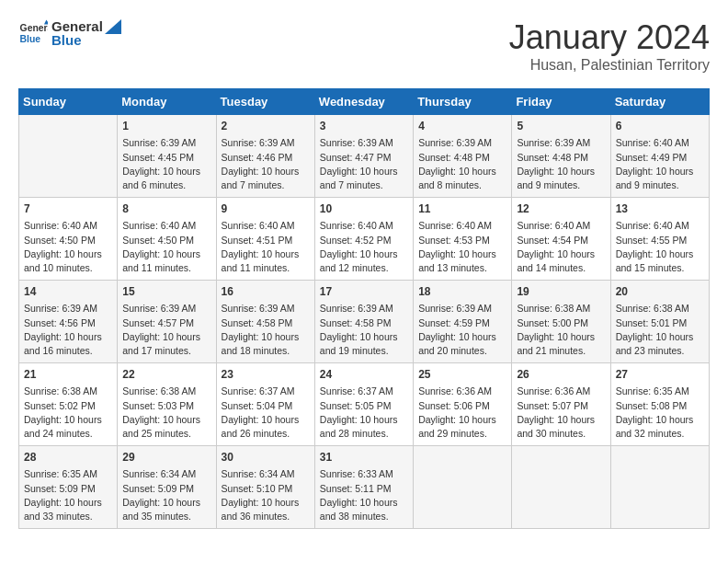 Image resolution: width=728 pixels, height=563 pixels. What do you see at coordinates (266, 269) in the screenshot?
I see `cell-info-line: and 11 minutes.` at bounding box center [266, 269].